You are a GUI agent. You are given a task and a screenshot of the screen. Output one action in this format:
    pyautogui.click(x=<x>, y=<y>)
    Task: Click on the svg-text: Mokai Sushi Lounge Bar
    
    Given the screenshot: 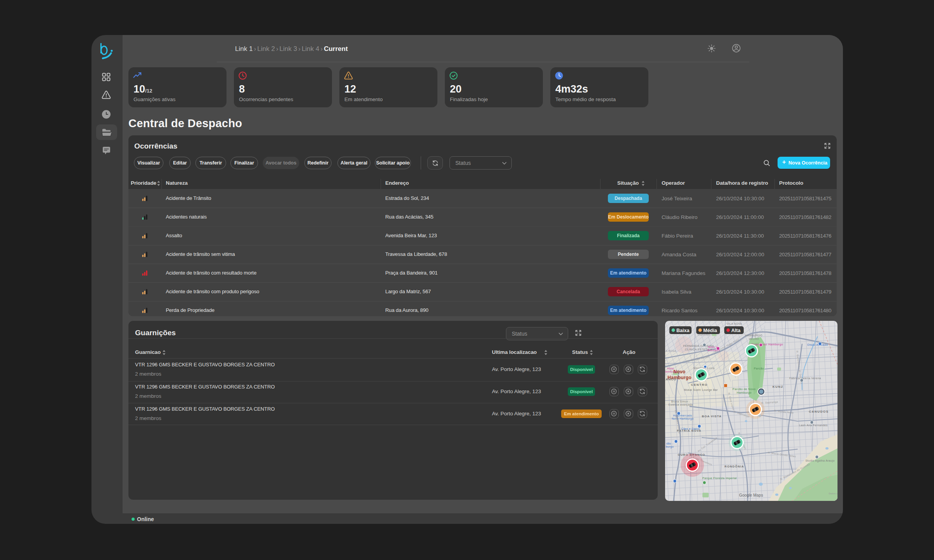 What is the action you would take?
    pyautogui.click(x=700, y=390)
    